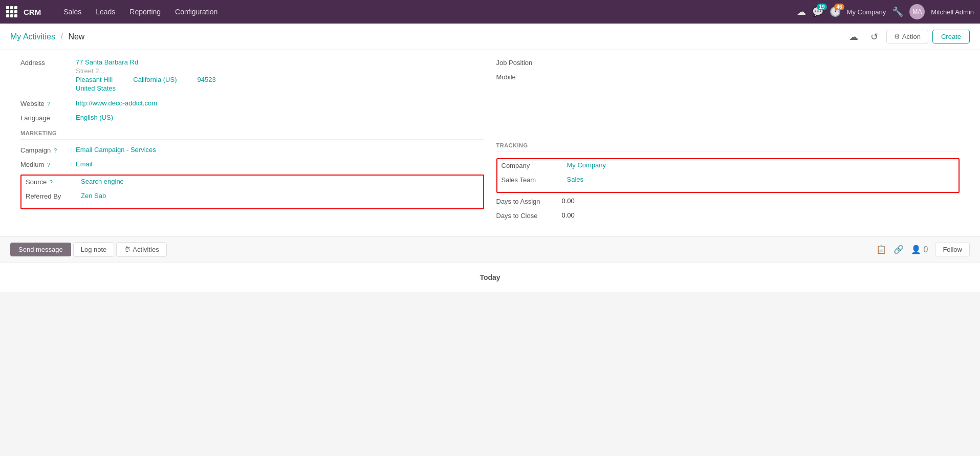 This screenshot has width=980, height=456. I want to click on company-name: My Company, so click(867, 12).